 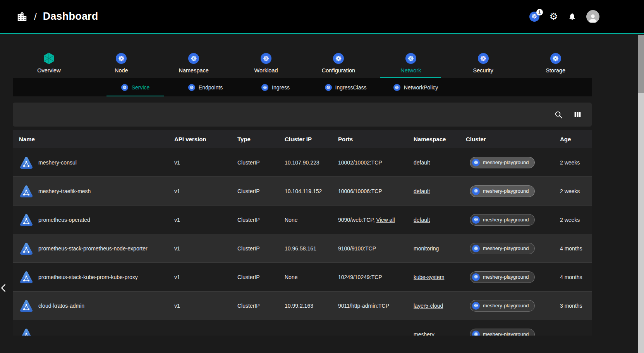 What do you see at coordinates (302, 191) in the screenshot?
I see `table-row: meshery-traefik-mesh v1 ClusterIP 10.104…` at bounding box center [302, 191].